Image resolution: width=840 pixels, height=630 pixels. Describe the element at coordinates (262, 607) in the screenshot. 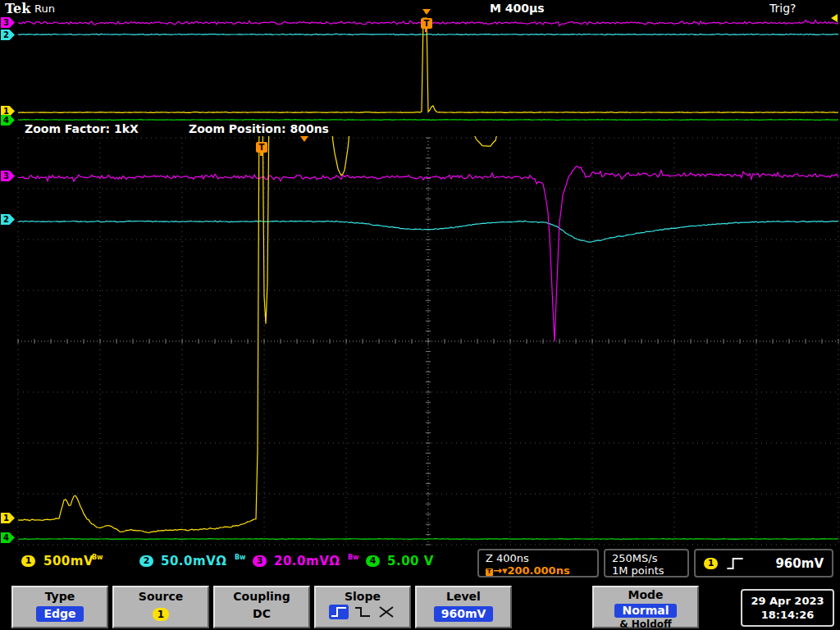

I see `menu-coupling-button: Coupling DC` at that location.